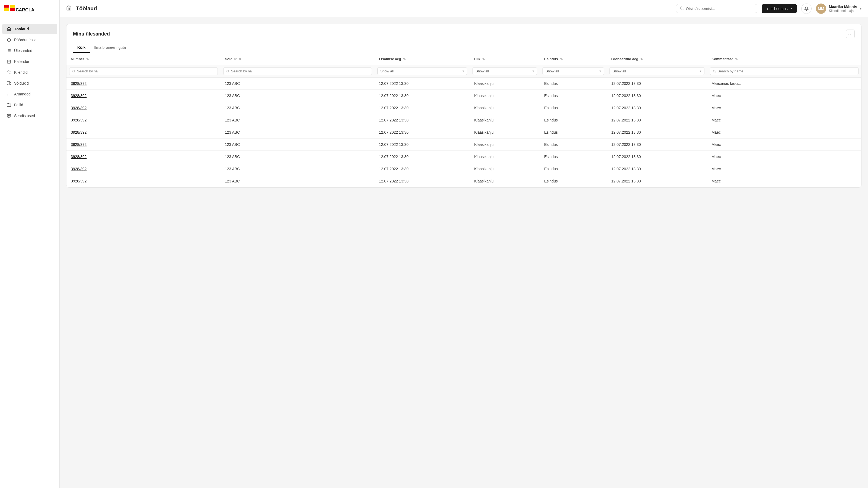 This screenshot has height=488, width=868. I want to click on bar-chart-icon, so click(9, 94).